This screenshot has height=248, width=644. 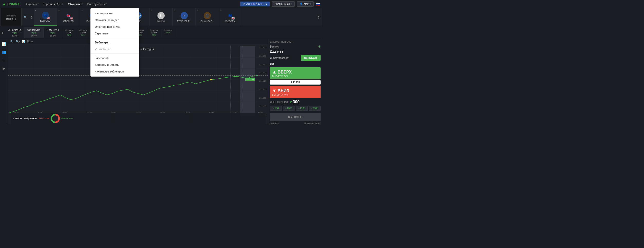 What do you see at coordinates (230, 17) in the screenshot?
I see `asset-item-eurjpy: ☆ 🇪🇺🇯🇵 EUR/JPY` at bounding box center [230, 17].